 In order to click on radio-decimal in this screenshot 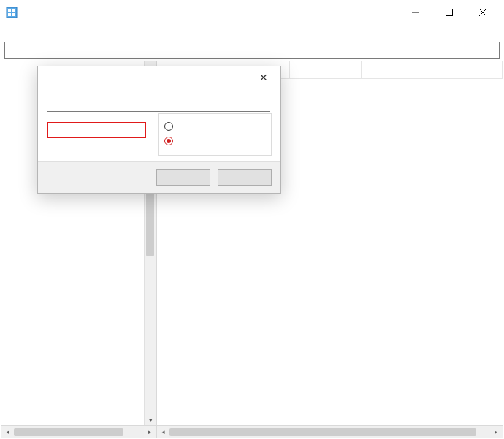, I will do `click(215, 141)`.